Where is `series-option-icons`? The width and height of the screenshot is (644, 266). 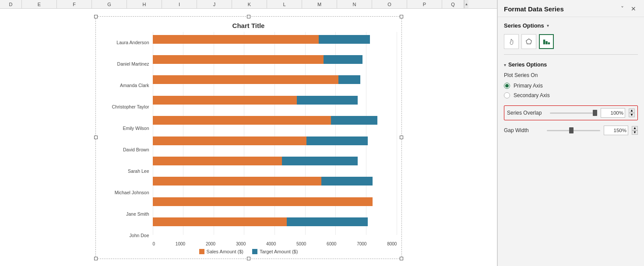
series-option-icons is located at coordinates (571, 45).